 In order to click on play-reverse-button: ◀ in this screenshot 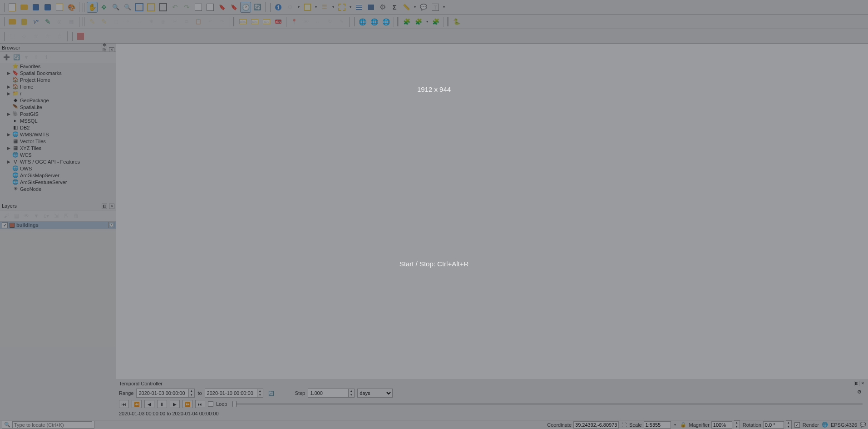, I will do `click(149, 404)`.